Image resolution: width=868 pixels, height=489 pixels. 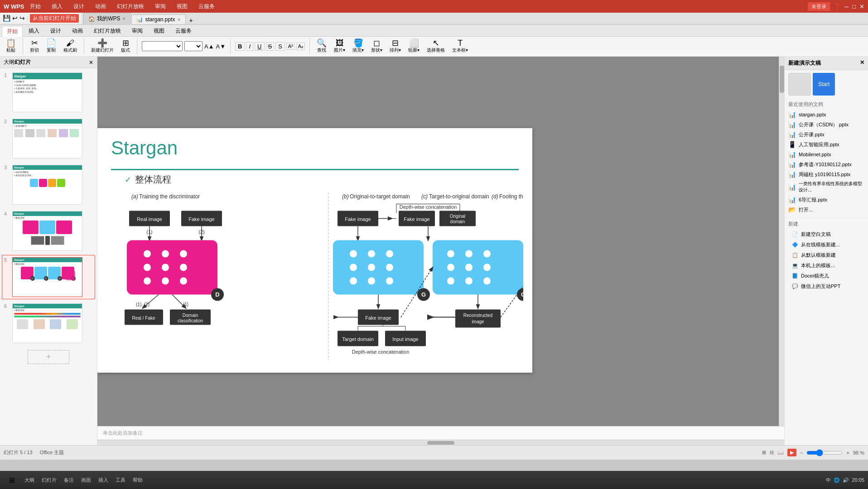 What do you see at coordinates (826, 244) in the screenshot?
I see `new-online-btn: 🔷 从在线模板新建...` at bounding box center [826, 244].